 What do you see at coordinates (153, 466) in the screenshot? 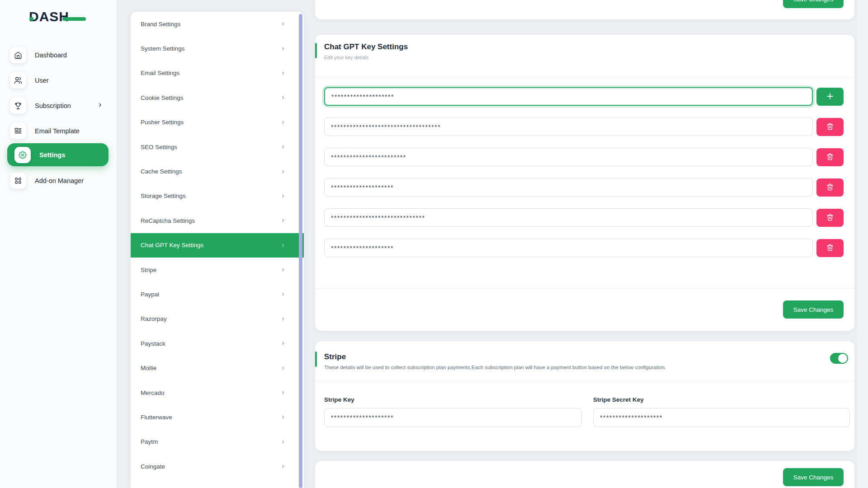
I see `settings-nav-label: Coingate` at bounding box center [153, 466].